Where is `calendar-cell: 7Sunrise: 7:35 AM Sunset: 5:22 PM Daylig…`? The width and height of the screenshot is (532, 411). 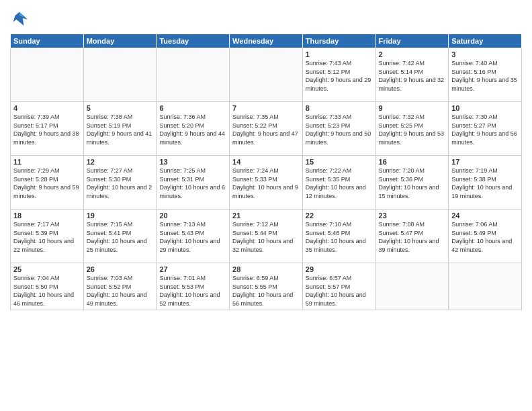
calendar-cell: 7Sunrise: 7:35 AM Sunset: 5:22 PM Daylig… is located at coordinates (266, 129).